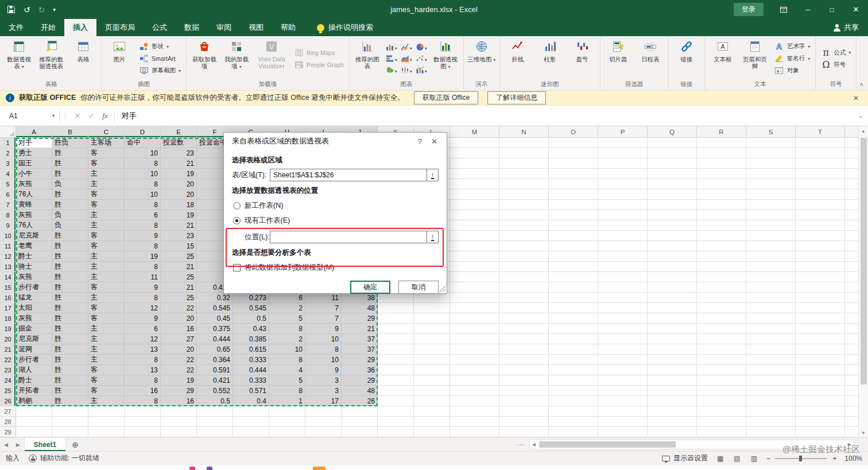 The image size is (868, 470). I want to click on cell-R20, so click(722, 339).